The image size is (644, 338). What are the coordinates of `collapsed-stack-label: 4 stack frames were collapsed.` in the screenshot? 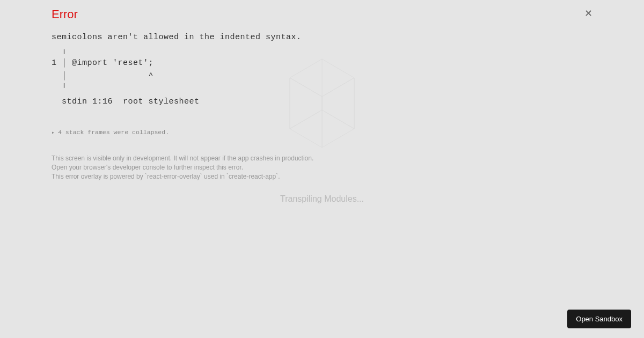 It's located at (114, 132).